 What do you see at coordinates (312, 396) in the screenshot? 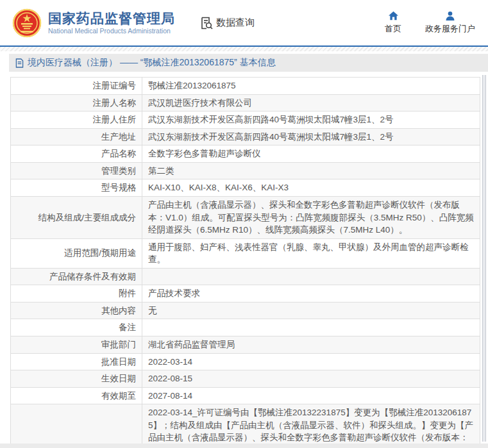
I see `row-value: 2027-08-14` at bounding box center [312, 396].